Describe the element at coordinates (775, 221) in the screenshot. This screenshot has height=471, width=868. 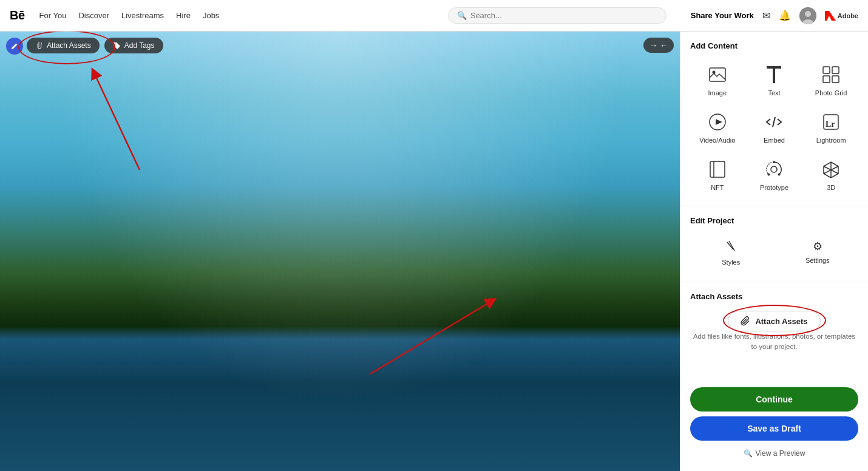
I see `edit-project-title: Edit Project` at that location.